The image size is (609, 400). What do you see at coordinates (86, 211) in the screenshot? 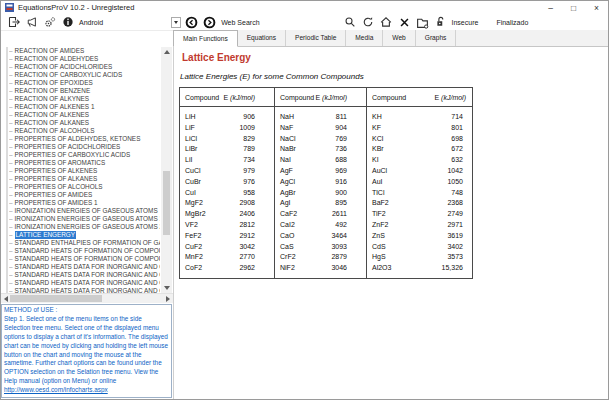
I see `sidebar-item-label: IRONIZATION ENERGIES OF GASEOUS ATOMS` at bounding box center [86, 211].